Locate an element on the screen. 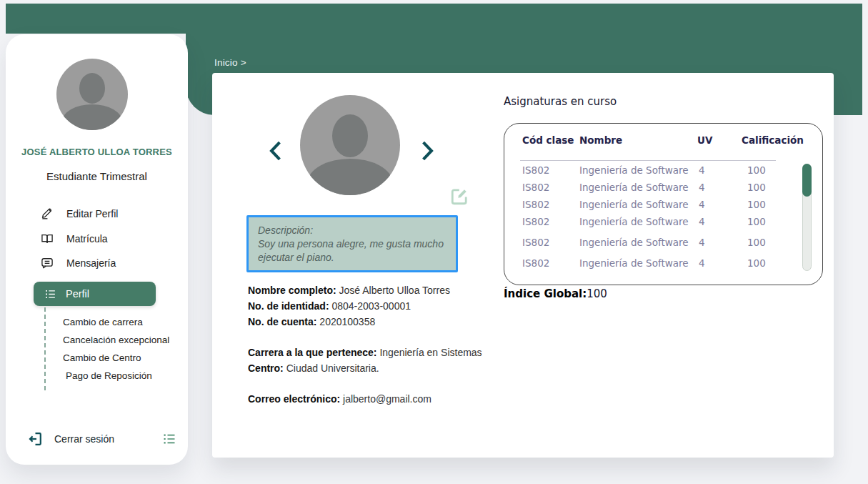 The height and width of the screenshot is (484, 868). col-nombre: Nombre is located at coordinates (639, 140).